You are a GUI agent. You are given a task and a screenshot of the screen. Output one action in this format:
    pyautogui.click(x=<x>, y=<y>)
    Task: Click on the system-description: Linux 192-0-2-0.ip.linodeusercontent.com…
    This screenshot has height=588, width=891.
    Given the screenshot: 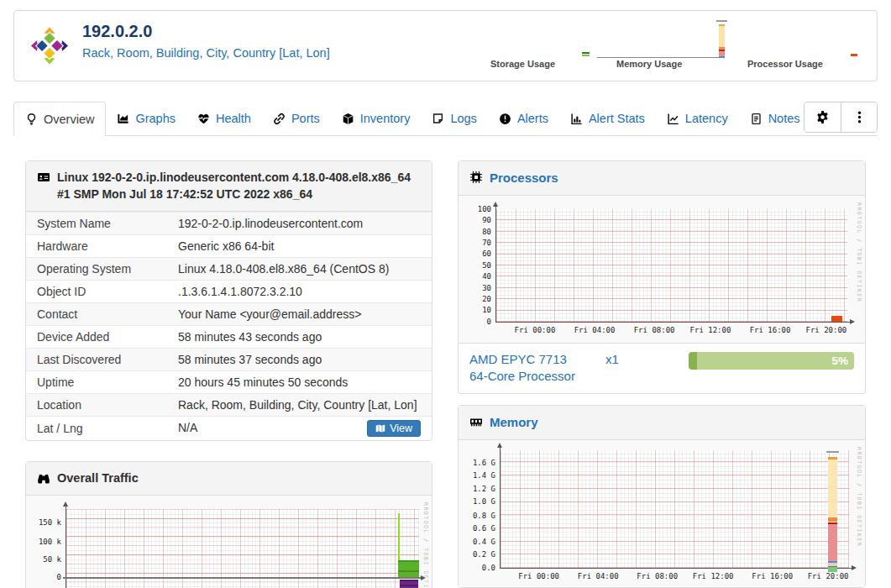 What is the action you would take?
    pyautogui.click(x=238, y=186)
    